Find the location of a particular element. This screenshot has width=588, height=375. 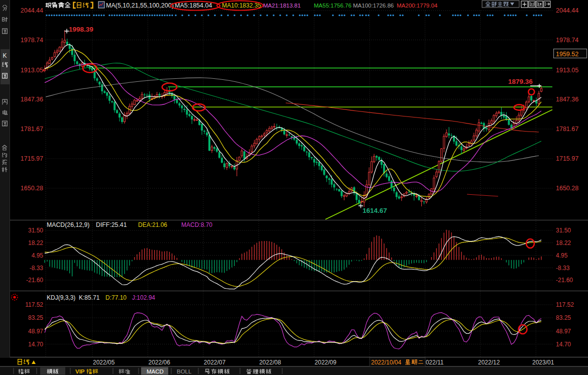

svg-text: MACD:8.70 is located at coordinates (197, 225).